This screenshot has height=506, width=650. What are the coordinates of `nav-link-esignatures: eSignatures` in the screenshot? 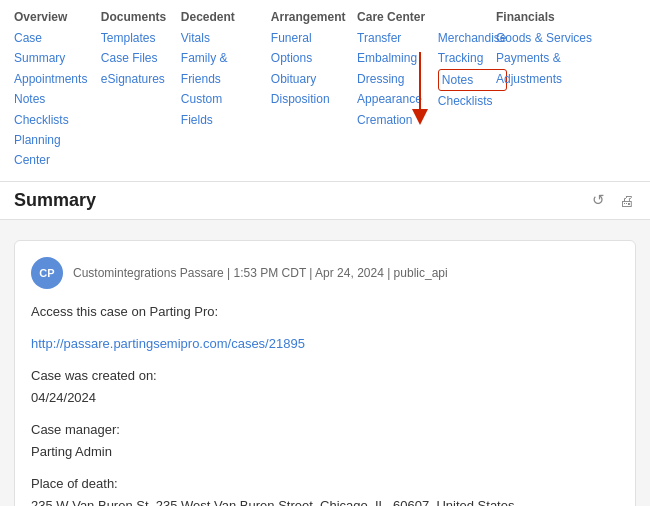 It's located at (133, 79).